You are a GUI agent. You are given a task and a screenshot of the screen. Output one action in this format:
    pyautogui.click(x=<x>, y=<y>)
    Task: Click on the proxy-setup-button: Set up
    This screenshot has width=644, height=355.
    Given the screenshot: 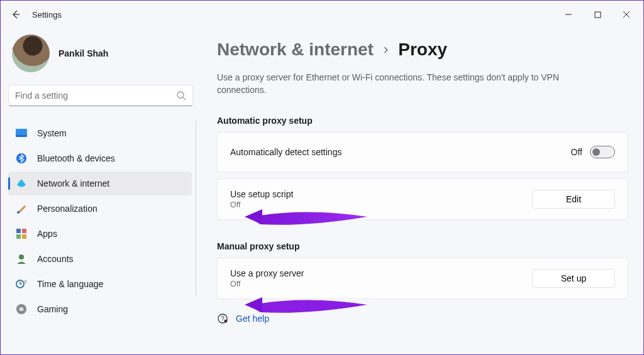 What is the action you would take?
    pyautogui.click(x=574, y=278)
    